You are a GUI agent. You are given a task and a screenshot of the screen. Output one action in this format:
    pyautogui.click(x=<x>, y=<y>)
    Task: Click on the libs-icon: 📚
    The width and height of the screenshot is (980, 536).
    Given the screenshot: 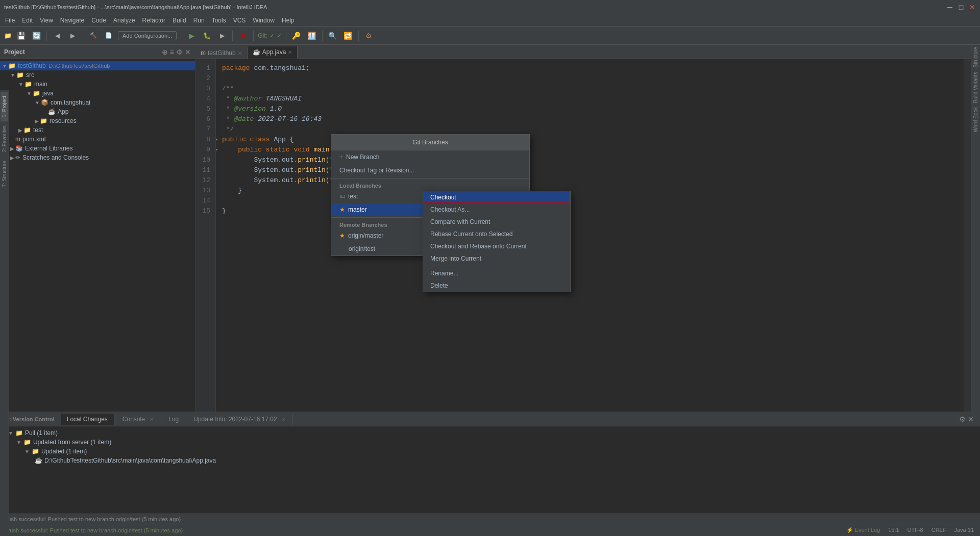 What is the action you would take?
    pyautogui.click(x=19, y=148)
    